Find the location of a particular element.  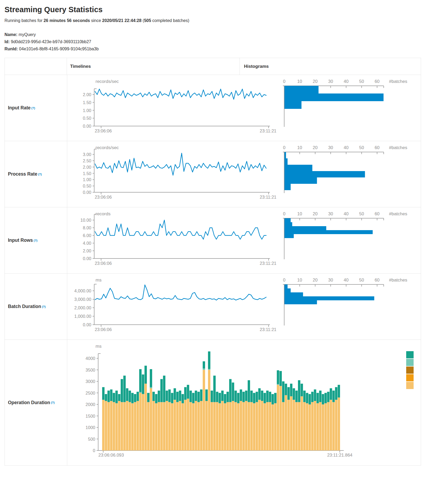

input-rate-help-icon: (?) is located at coordinates (33, 108).